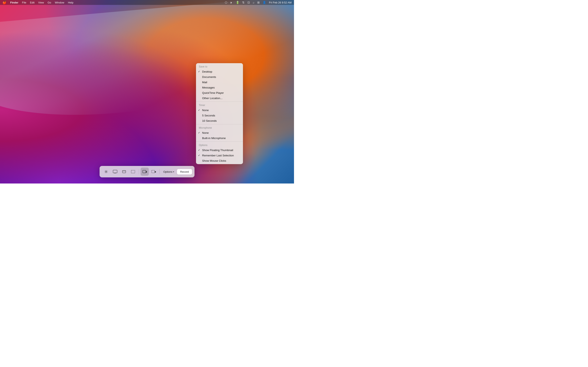  Describe the element at coordinates (199, 155) in the screenshot. I see `checkmark-remember: ✓` at that location.